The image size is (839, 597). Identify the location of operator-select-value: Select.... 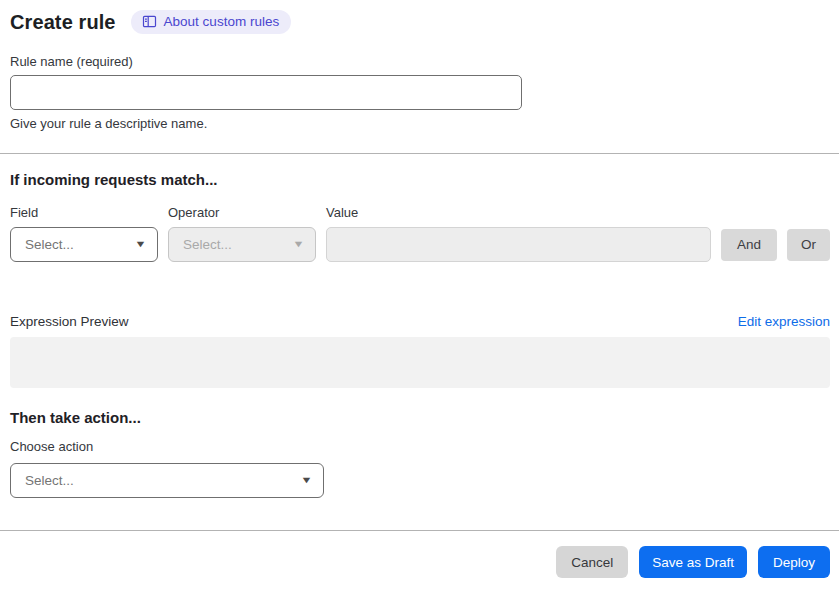
(208, 244).